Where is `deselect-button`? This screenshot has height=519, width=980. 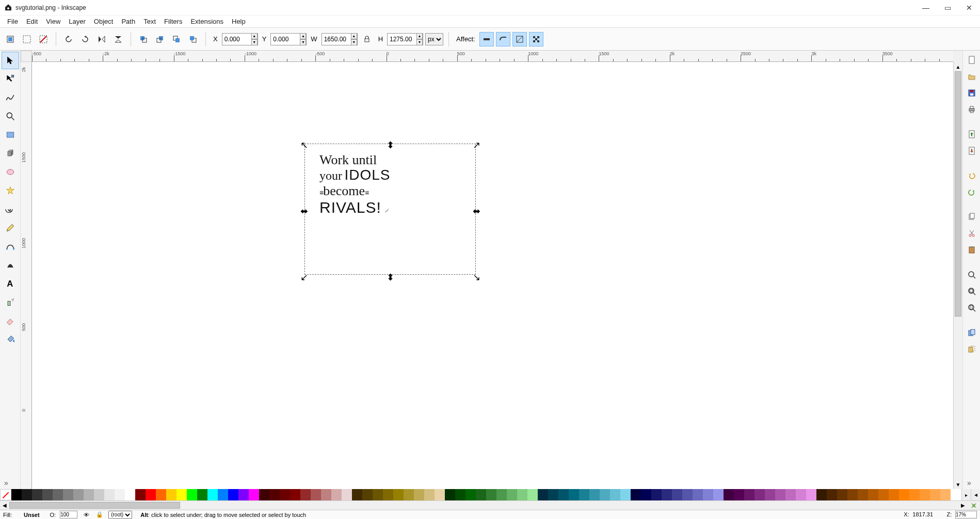
deselect-button is located at coordinates (43, 39).